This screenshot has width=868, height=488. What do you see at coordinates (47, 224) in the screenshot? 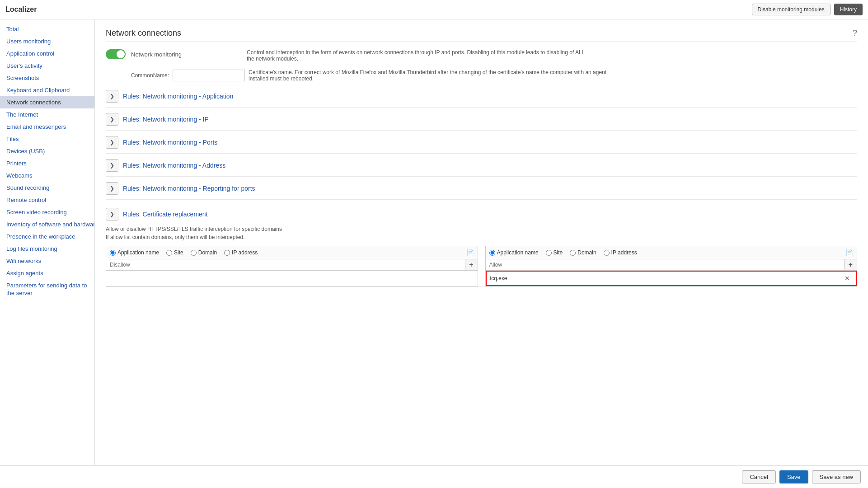
I see `sidebar-item-inventory: Inventory of software and hardware` at bounding box center [47, 224].